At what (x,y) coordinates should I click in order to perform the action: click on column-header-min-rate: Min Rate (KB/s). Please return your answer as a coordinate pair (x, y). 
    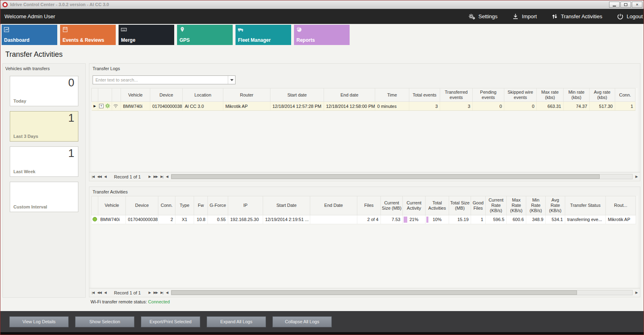
    Looking at the image, I should click on (536, 206).